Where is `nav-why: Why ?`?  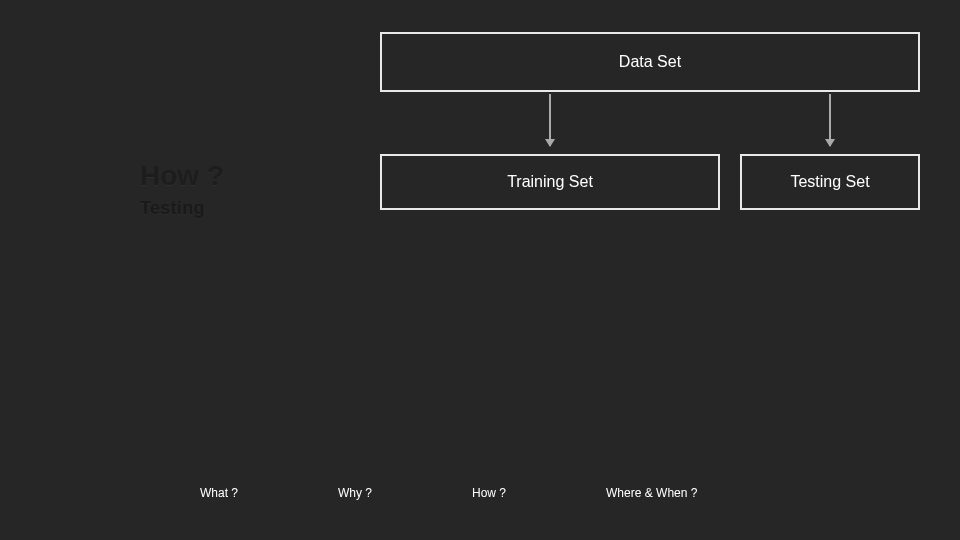
nav-why: Why ? is located at coordinates (355, 493).